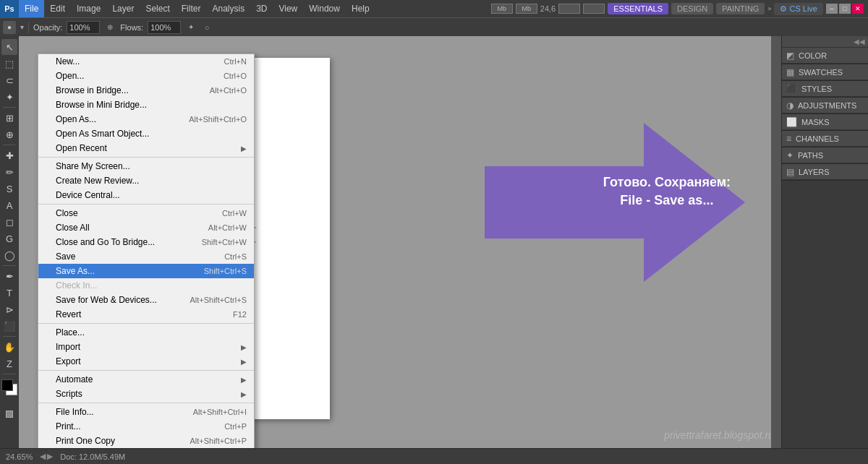  What do you see at coordinates (146, 148) in the screenshot?
I see `menu-open-recent: Open Recent ▶` at bounding box center [146, 148].